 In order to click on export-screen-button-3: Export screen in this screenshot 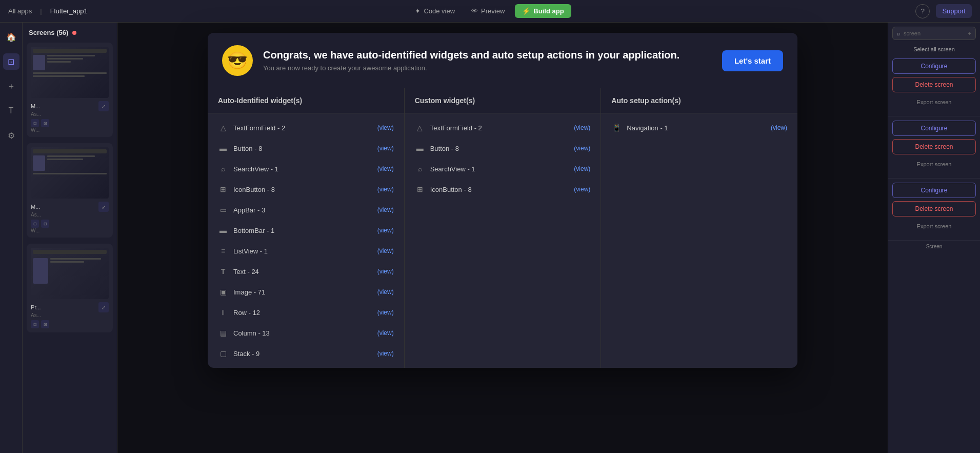, I will do `click(934, 226)`.